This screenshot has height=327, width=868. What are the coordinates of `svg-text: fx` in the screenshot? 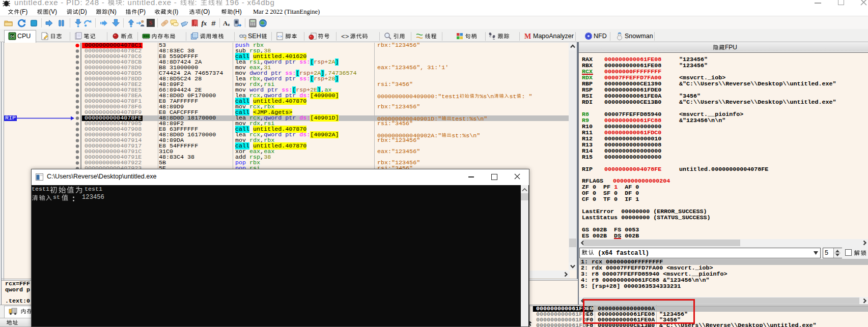 It's located at (205, 23).